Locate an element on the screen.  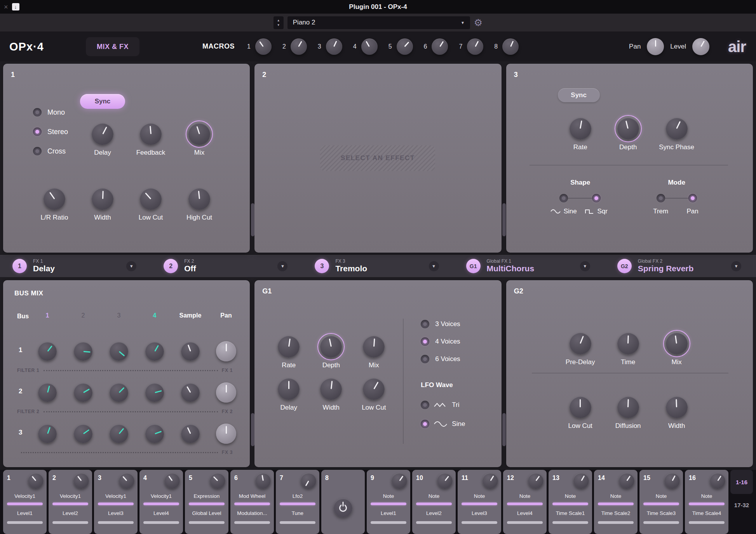
radio-4-voices: 4 Voices is located at coordinates (441, 342).